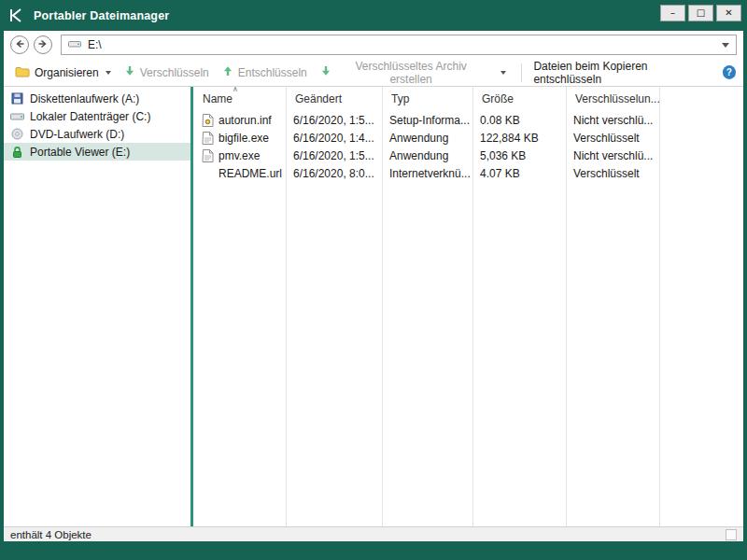 This screenshot has width=747, height=560. What do you see at coordinates (90, 117) in the screenshot?
I see `sidebar-item-label: Lokaler Datenträger (C:)` at bounding box center [90, 117].